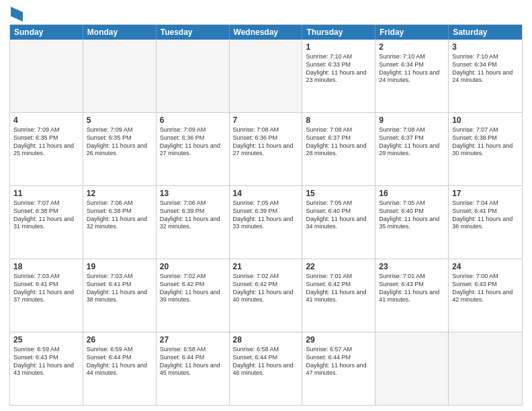  Describe the element at coordinates (266, 267) in the screenshot. I see `day-number: 21` at that location.